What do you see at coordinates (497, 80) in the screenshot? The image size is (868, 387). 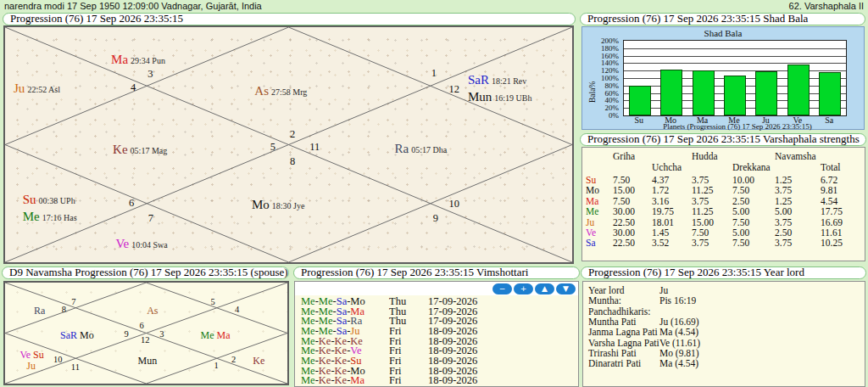 I see `planet-sar: SaR18:21 Rev` at bounding box center [497, 80].